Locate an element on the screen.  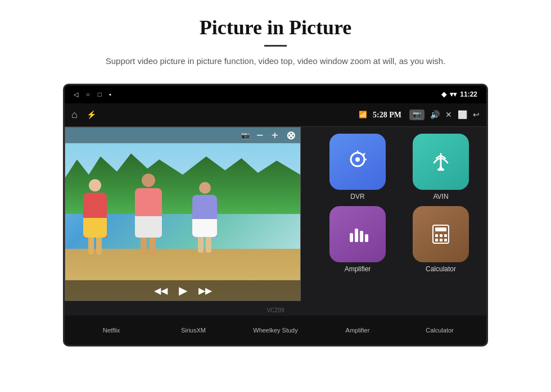
nav-window-icon: ⬜ is located at coordinates (462, 115).